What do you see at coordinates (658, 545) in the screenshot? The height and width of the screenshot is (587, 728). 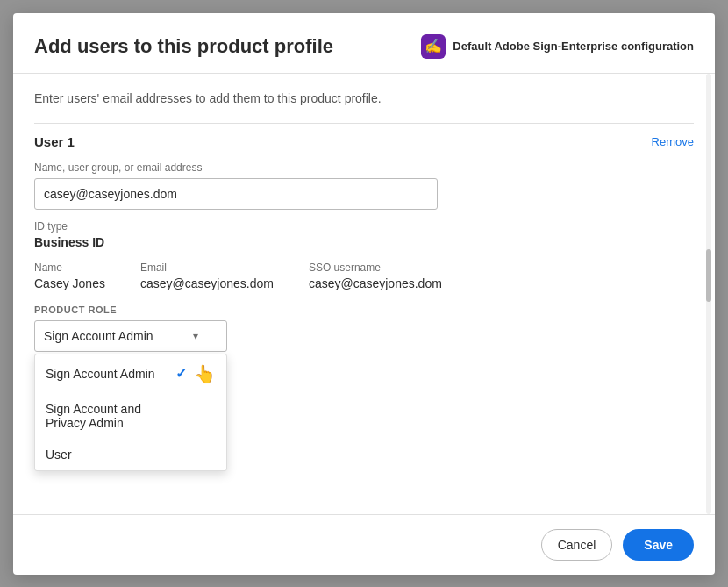 I see `save-button: Save` at bounding box center [658, 545].